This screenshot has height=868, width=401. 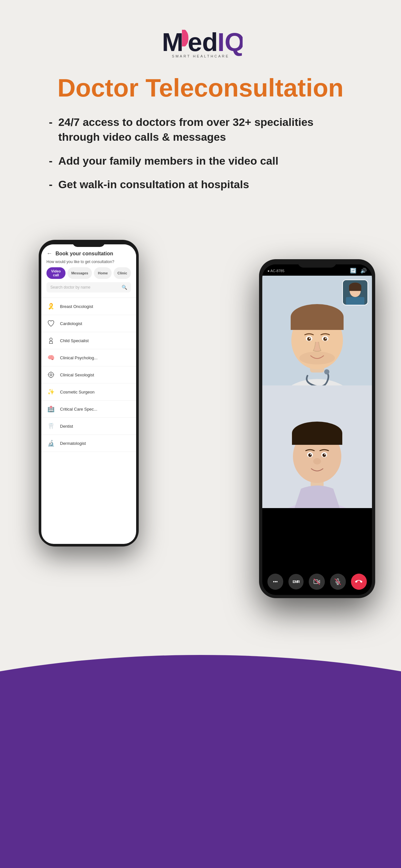 What do you see at coordinates (89, 253) in the screenshot?
I see `phone-back-row: ← Book your consultation` at bounding box center [89, 253].